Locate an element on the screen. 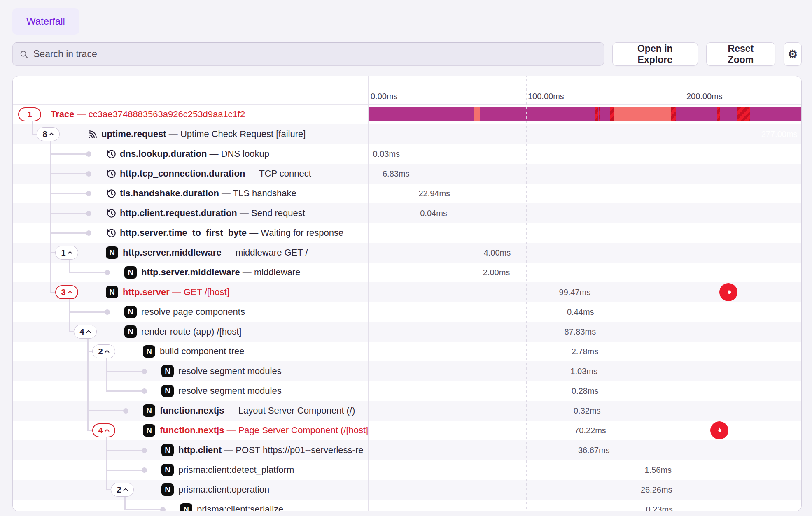 This screenshot has height=516, width=812. search-icon is located at coordinates (24, 54).